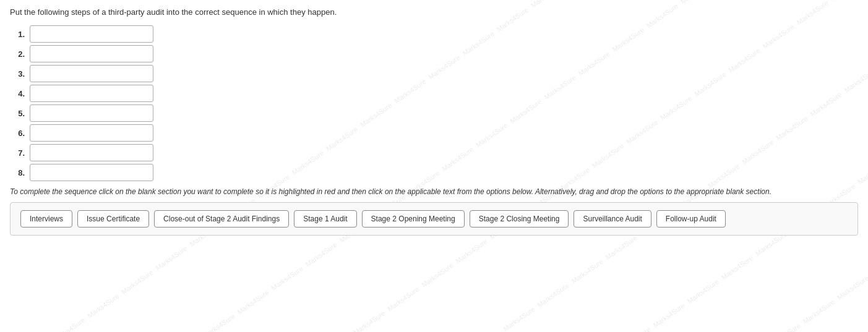 Image resolution: width=868 pixels, height=332 pixels. I want to click on option-button-stage2-closing: Stage 2 Closing Meeting, so click(520, 219).